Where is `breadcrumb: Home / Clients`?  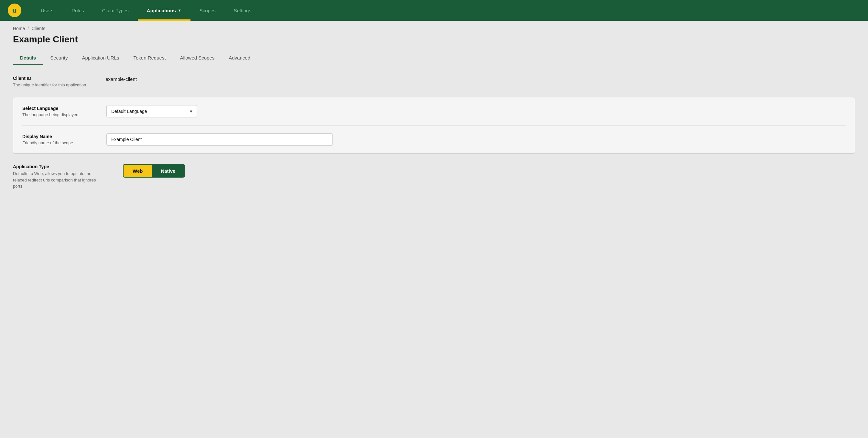 breadcrumb: Home / Clients is located at coordinates (434, 28).